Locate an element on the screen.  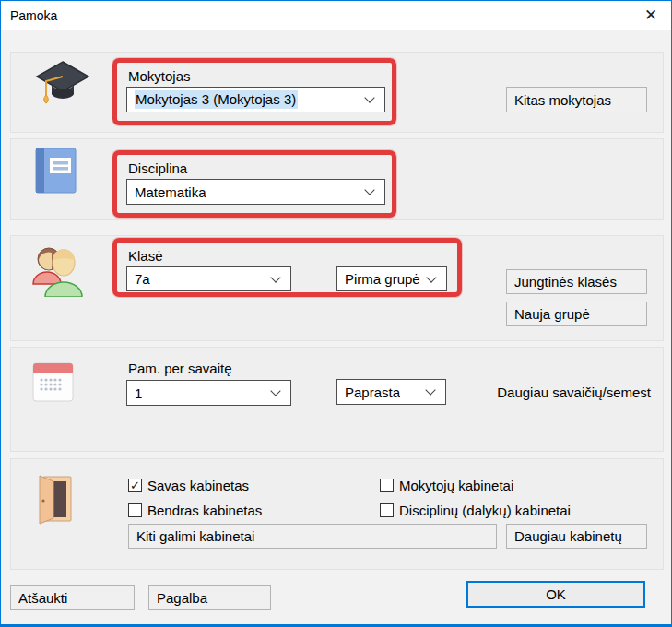
help-button: Pagalba is located at coordinates (210, 597).